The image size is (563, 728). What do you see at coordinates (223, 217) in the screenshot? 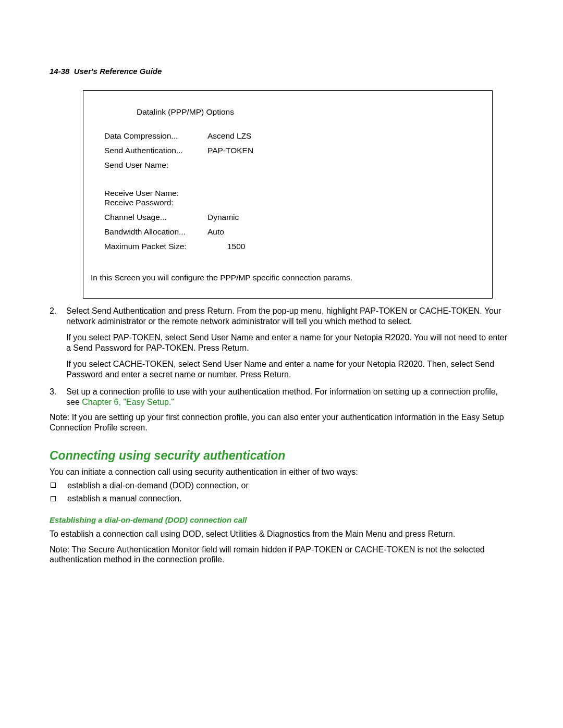
I see `screen-row-value: Dynamic` at bounding box center [223, 217].